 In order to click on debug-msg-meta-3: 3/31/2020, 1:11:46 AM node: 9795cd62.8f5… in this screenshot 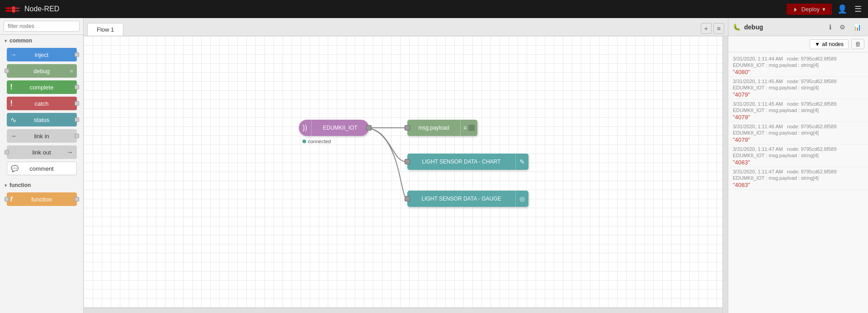, I will do `click(798, 126)`.